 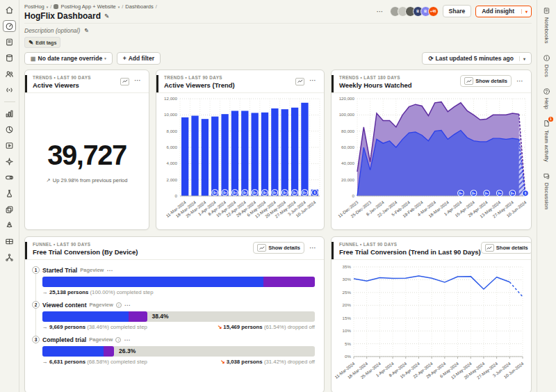 I want to click on ai-assistant-icon, so click(x=10, y=161).